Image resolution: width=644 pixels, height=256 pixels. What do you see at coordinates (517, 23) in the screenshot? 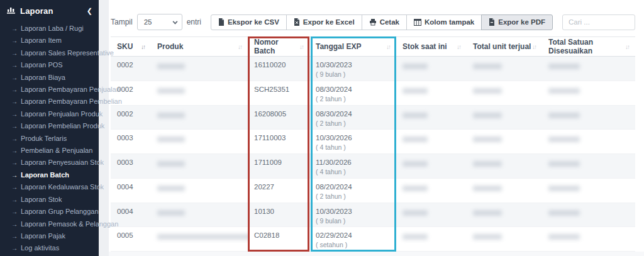
I see `expor-ke-pdf-button: Expor ke PDF` at bounding box center [517, 23].